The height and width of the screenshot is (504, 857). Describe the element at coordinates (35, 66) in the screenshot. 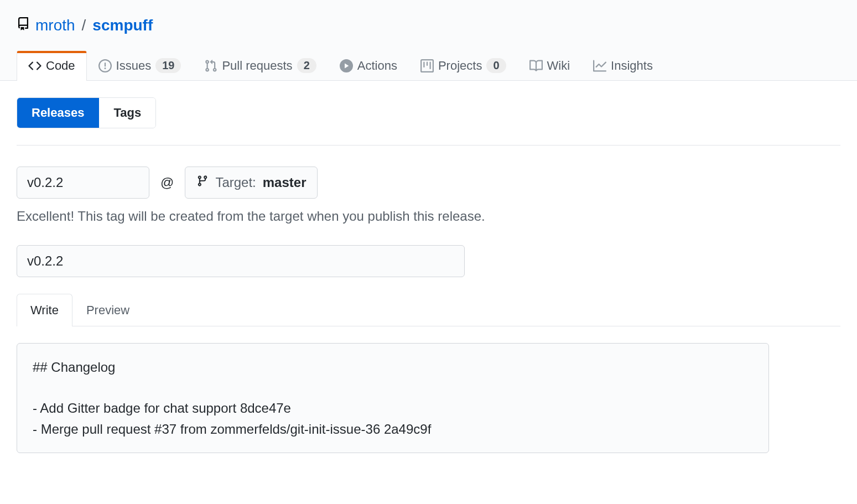

I see `code-icon` at that location.